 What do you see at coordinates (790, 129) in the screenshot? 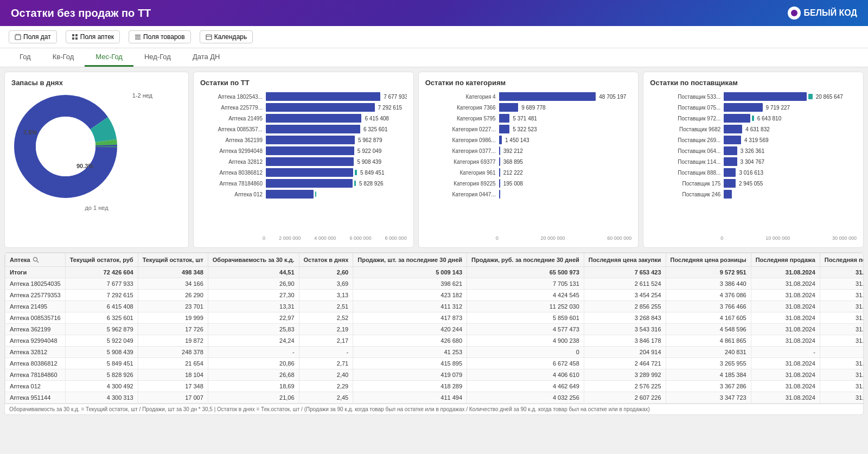
I see `bar-container: 4 631 832` at bounding box center [790, 129].